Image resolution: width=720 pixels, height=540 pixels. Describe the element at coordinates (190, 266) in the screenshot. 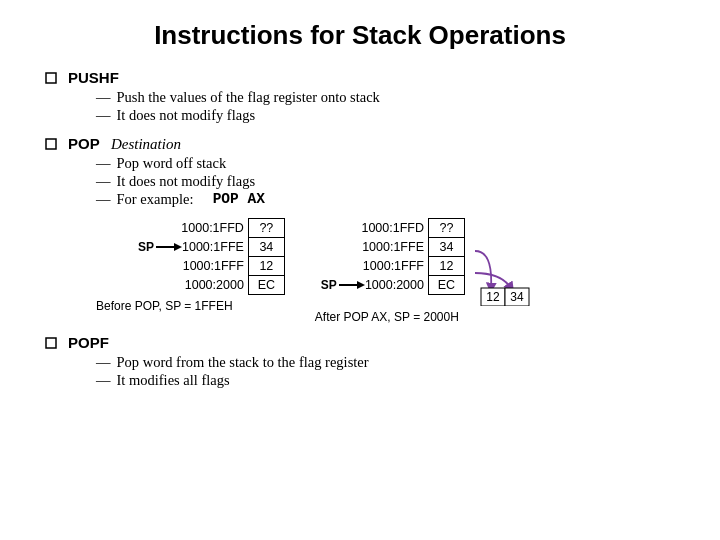

I see `before-diagram: 1000:1FFD ?? SP` at that location.